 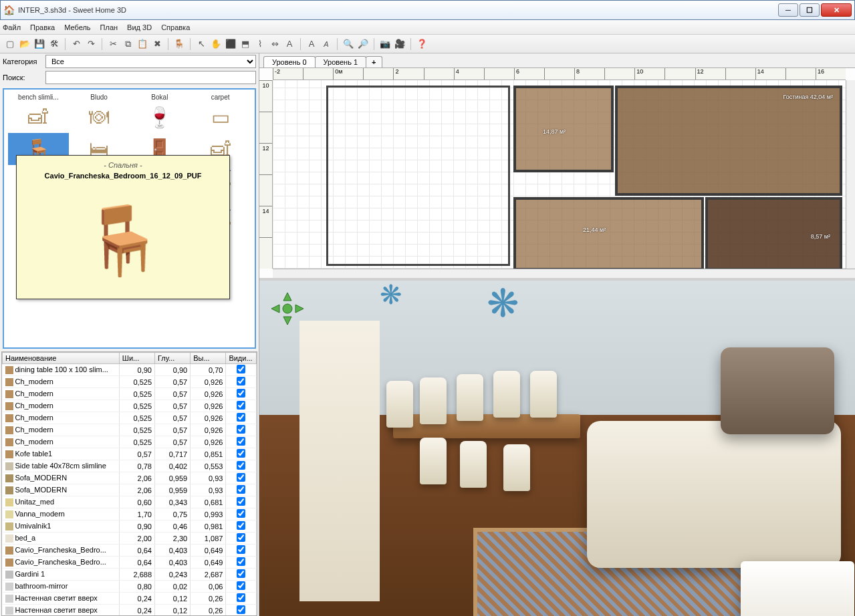 I want to click on plan-scrollbar-v, so click(x=850, y=174).